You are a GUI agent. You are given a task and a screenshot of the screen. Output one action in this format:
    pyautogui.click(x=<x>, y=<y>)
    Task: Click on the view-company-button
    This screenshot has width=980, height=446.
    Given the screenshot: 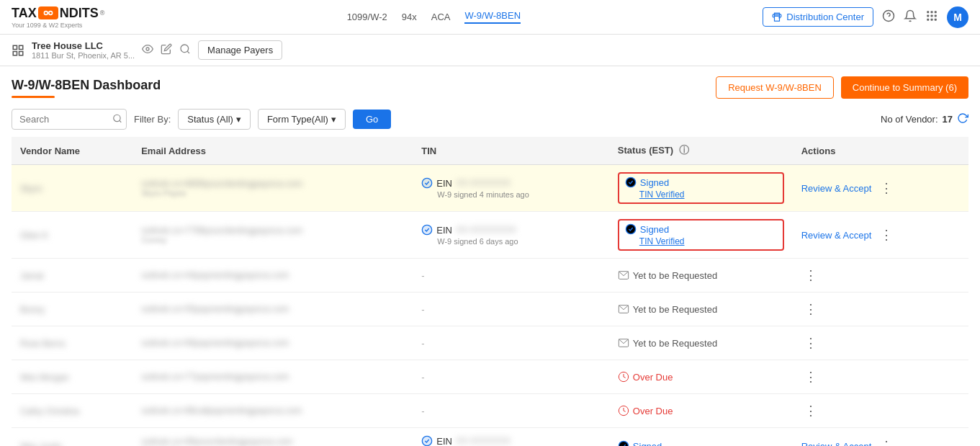 What is the action you would take?
    pyautogui.click(x=148, y=50)
    